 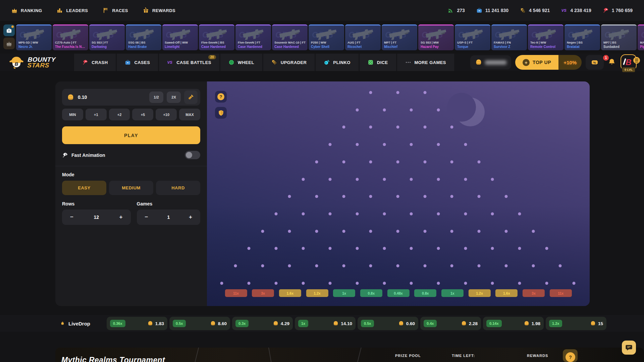 What do you see at coordinates (70, 38) in the screenshot?
I see `drop-card: CRIS CZ75-Auto | FT The Fuschia Is N…` at bounding box center [70, 38].